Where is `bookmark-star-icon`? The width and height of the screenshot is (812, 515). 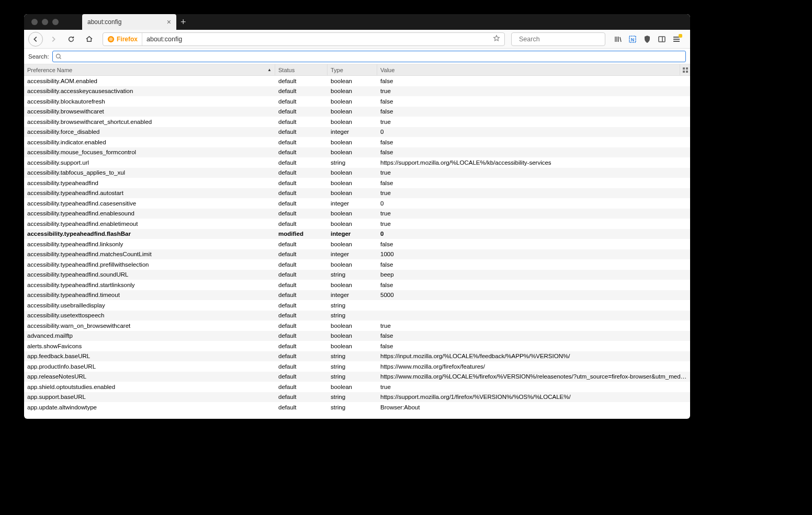
bookmark-star-icon is located at coordinates (499, 39).